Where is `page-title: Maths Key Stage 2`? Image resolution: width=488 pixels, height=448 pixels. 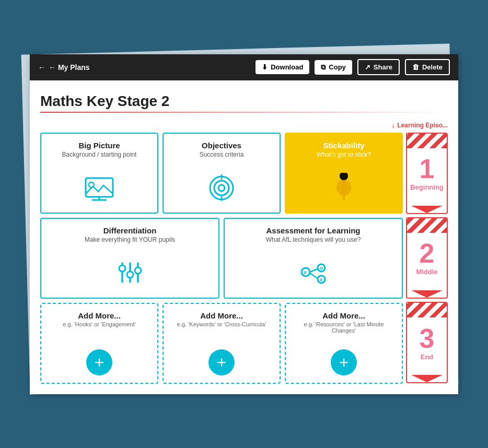
page-title: Maths Key Stage 2 is located at coordinates (244, 101).